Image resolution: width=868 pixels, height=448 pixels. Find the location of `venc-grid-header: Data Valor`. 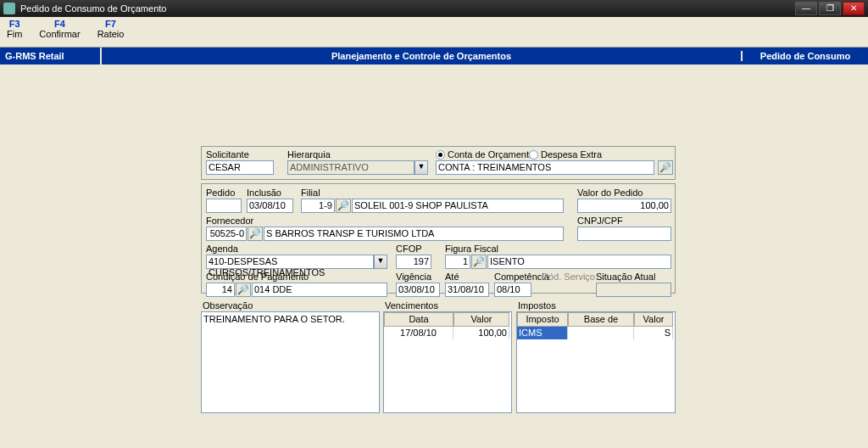

venc-grid-header: Data Valor is located at coordinates (447, 319).